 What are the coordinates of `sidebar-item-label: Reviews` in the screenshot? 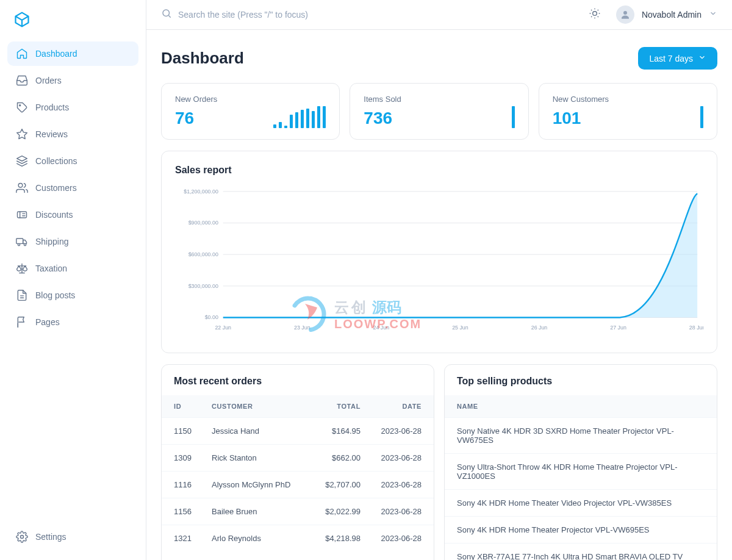 It's located at (51, 134).